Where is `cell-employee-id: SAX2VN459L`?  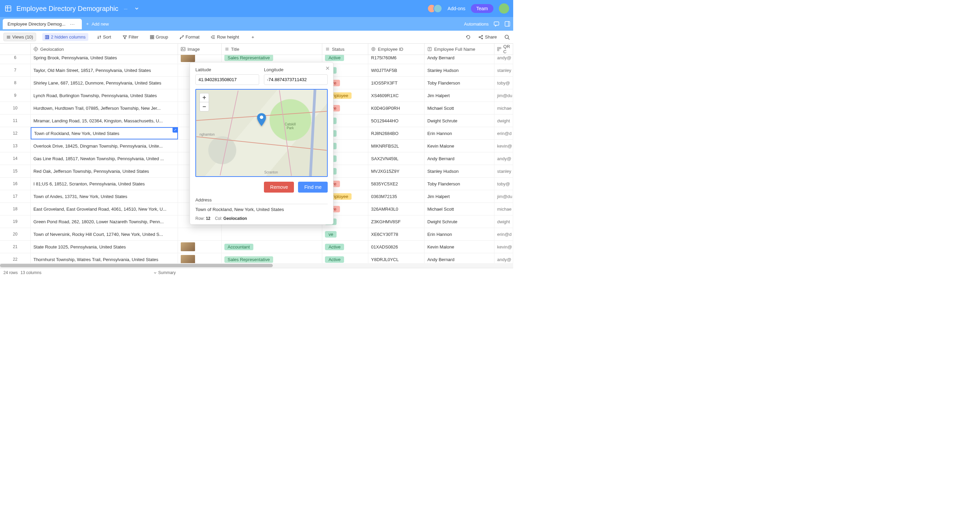
cell-employee-id: SAX2VN459L is located at coordinates (396, 159).